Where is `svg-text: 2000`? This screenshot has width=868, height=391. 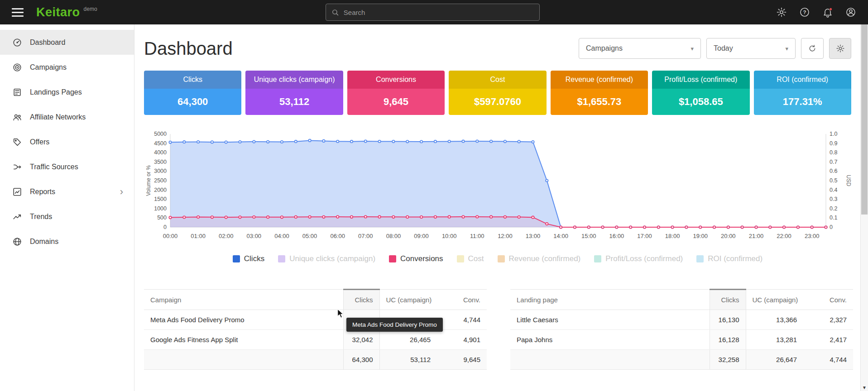 svg-text: 2000 is located at coordinates (160, 190).